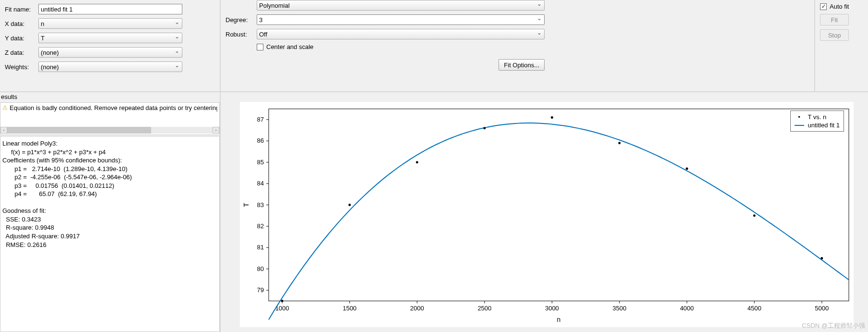 This screenshot has width=868, height=332. Describe the element at coordinates (110, 52) in the screenshot. I see `zdata-select: (none)` at that location.